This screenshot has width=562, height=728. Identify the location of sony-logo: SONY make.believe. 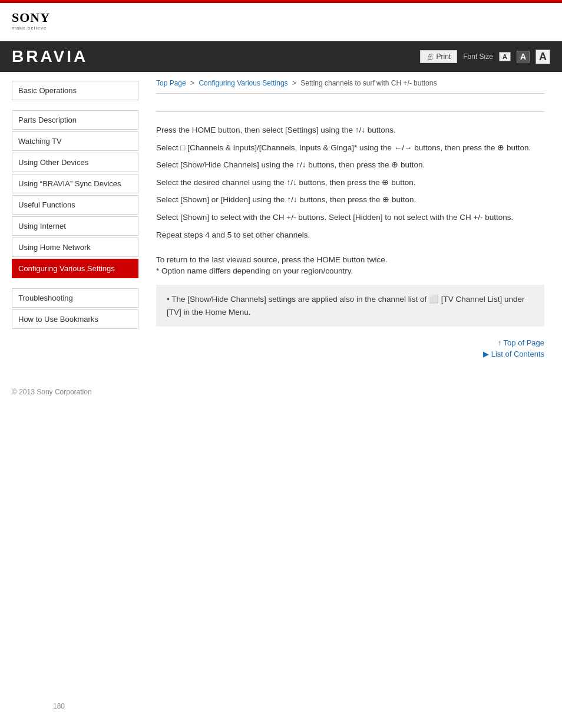
(31, 20).